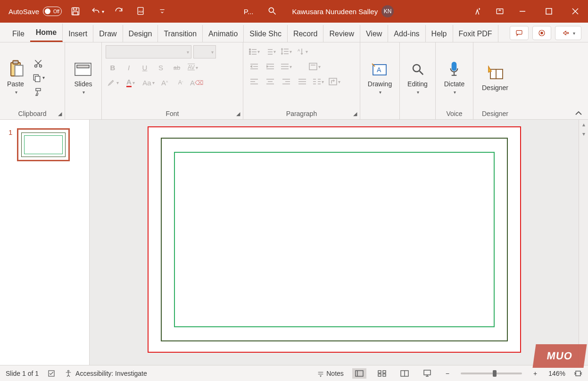 The image size is (588, 381). I want to click on zoom-slider, so click(491, 373).